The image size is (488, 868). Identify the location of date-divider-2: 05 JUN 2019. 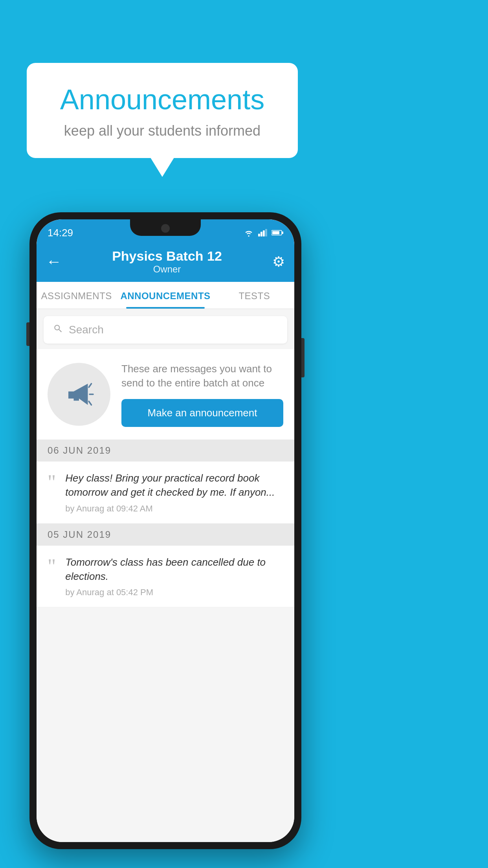
(165, 535).